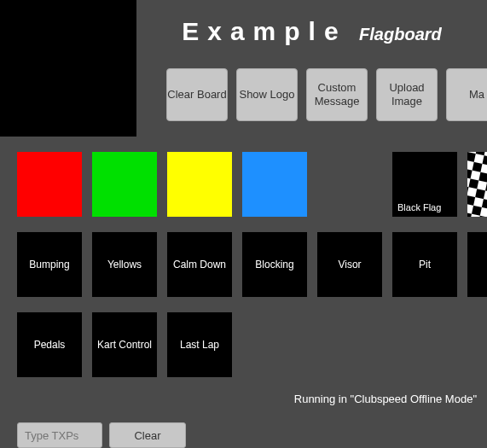 This screenshot has width=487, height=448. I want to click on flag-row-text-2: Pedals Kart Control Last Lap, so click(125, 345).